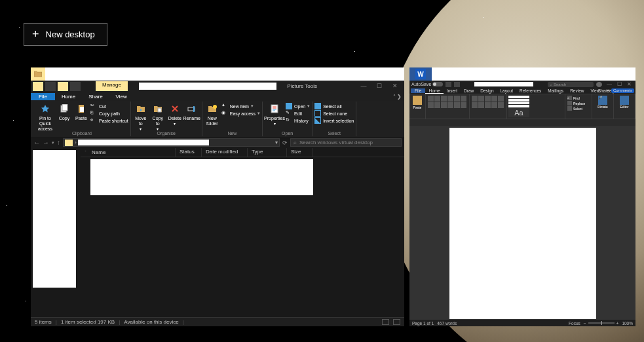 The width and height of the screenshot is (644, 342). I want to click on font-group, so click(447, 102).